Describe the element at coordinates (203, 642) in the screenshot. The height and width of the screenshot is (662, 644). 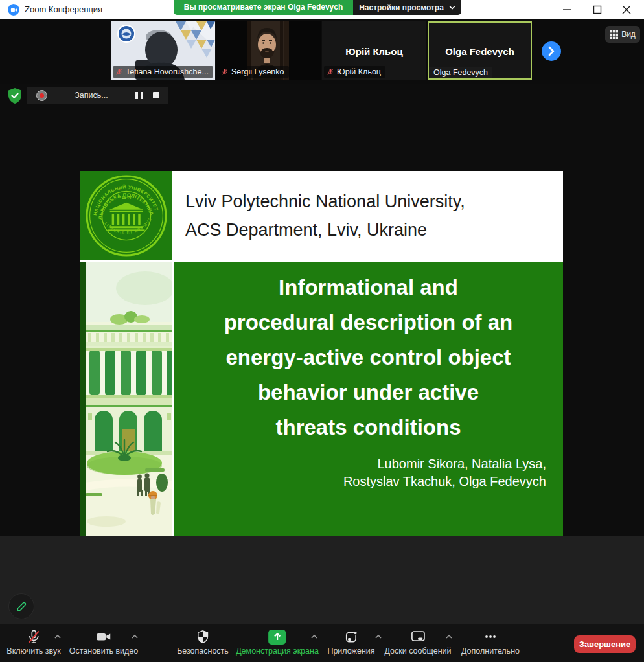
I see `security-button: Безопасность` at that location.